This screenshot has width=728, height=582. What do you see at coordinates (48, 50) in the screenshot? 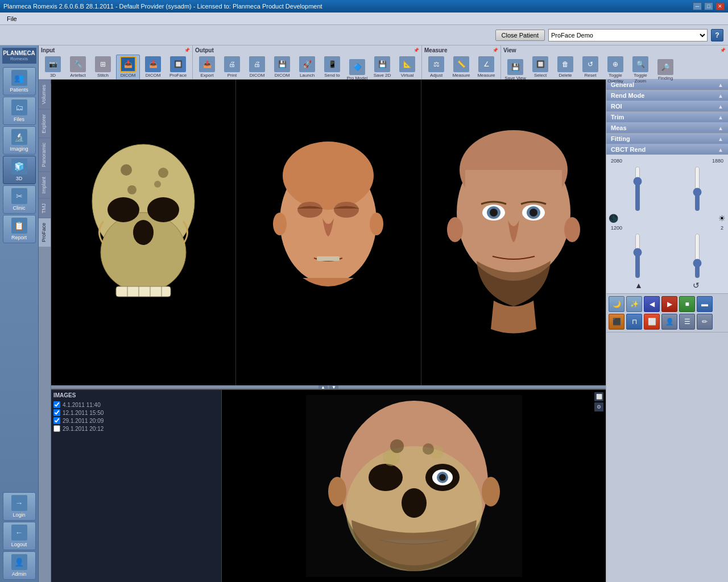
I see `input-label: Input` at bounding box center [48, 50].